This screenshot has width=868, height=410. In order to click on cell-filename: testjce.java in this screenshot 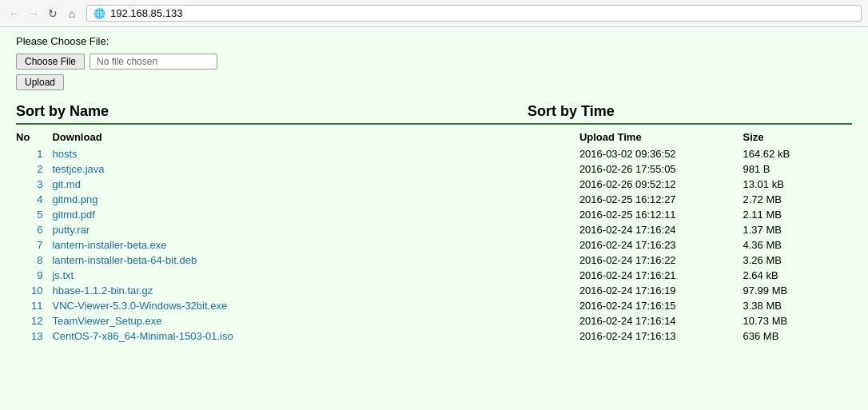, I will do `click(315, 169)`.